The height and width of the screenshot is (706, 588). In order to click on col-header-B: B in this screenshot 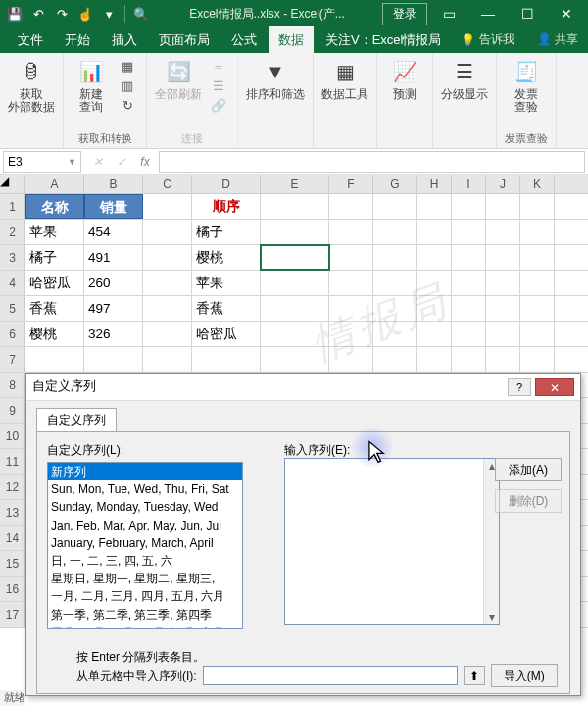, I will do `click(114, 184)`.